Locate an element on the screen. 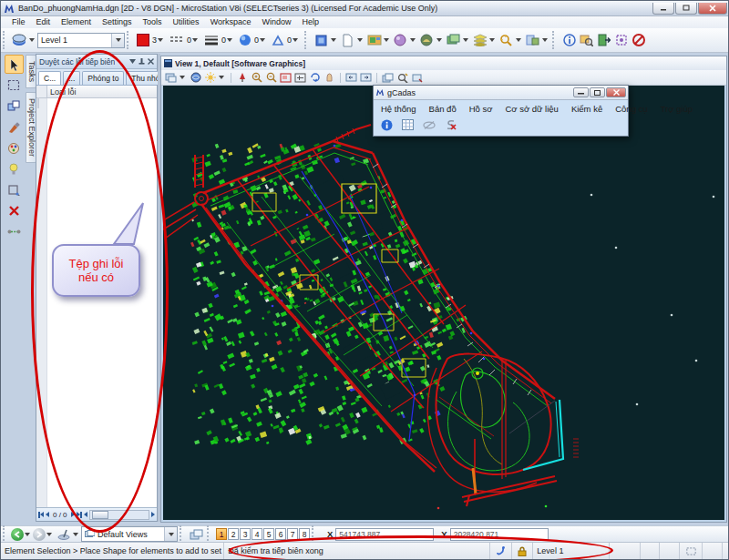  color-dropdown-arrow is located at coordinates (160, 40).